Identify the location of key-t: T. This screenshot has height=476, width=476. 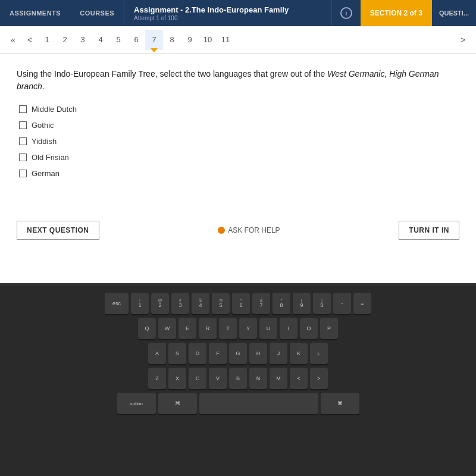
(228, 328).